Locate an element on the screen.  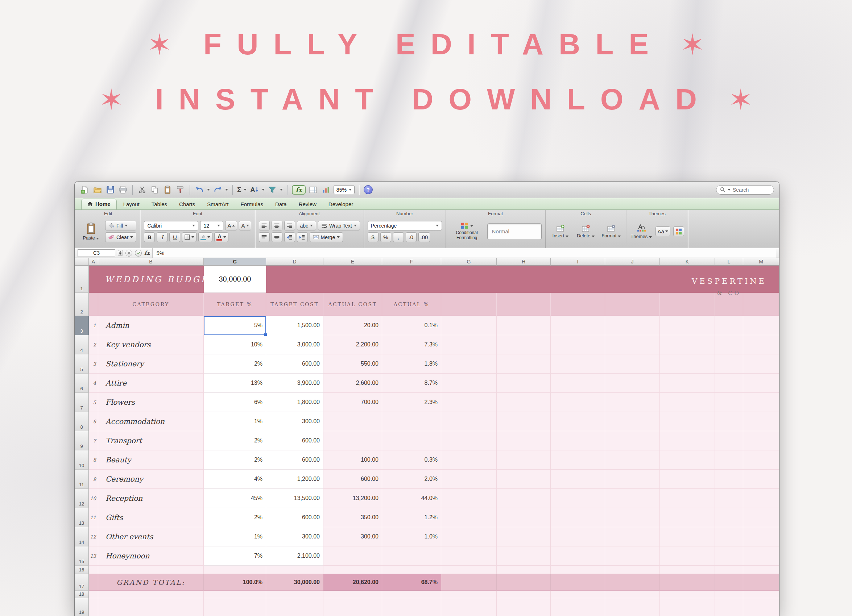
cell-target-cost: 3,900.00 is located at coordinates (295, 383).